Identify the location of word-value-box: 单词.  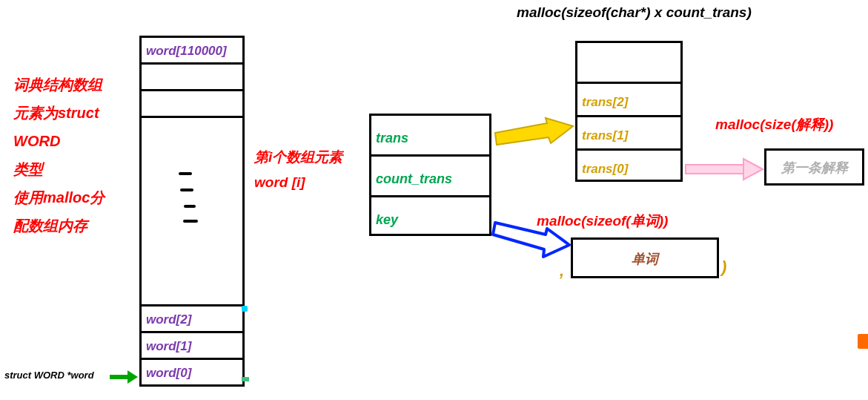
(645, 258).